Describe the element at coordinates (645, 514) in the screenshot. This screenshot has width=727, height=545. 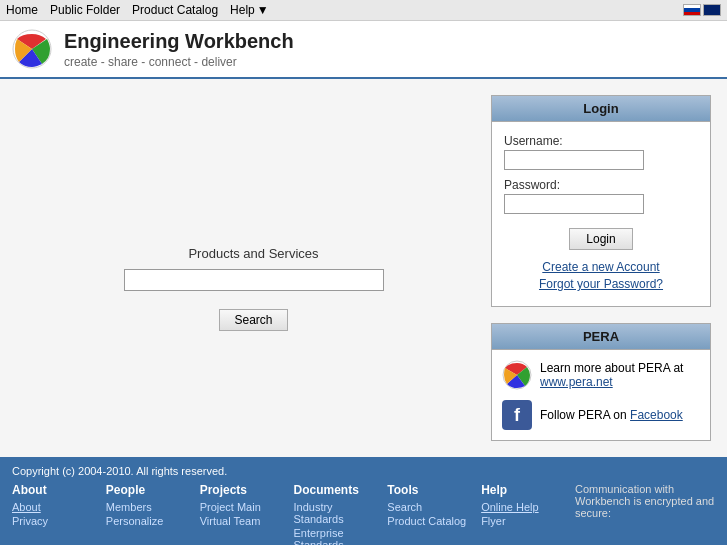
I see `footer-secure-text: Communication with Workbench is encrypte…` at that location.